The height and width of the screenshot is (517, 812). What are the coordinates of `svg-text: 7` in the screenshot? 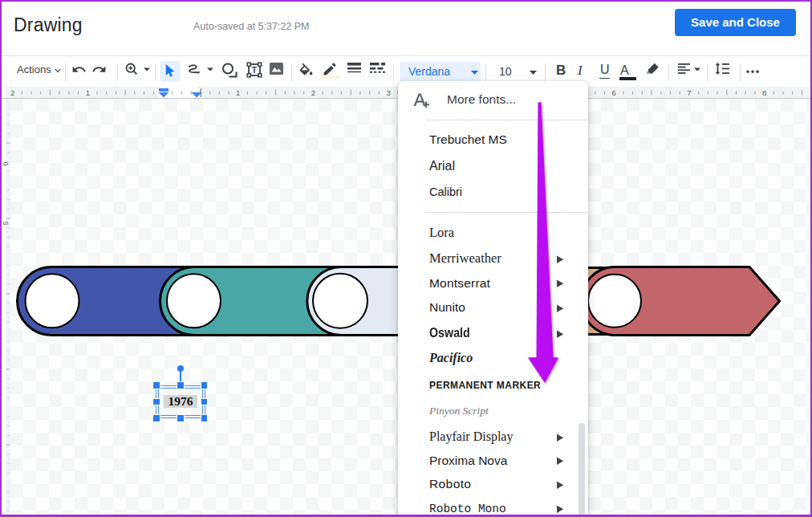 It's located at (688, 93).